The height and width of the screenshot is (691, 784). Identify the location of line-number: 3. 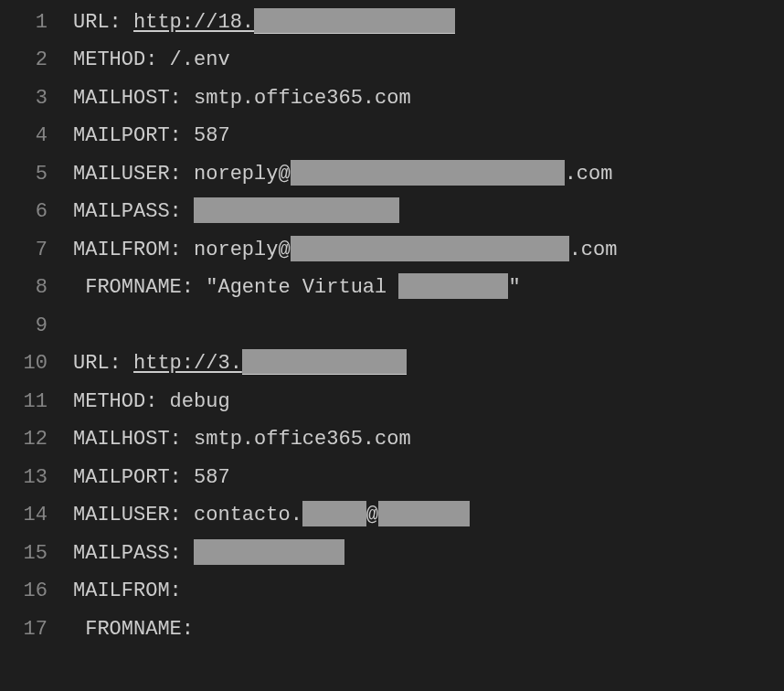
(37, 99).